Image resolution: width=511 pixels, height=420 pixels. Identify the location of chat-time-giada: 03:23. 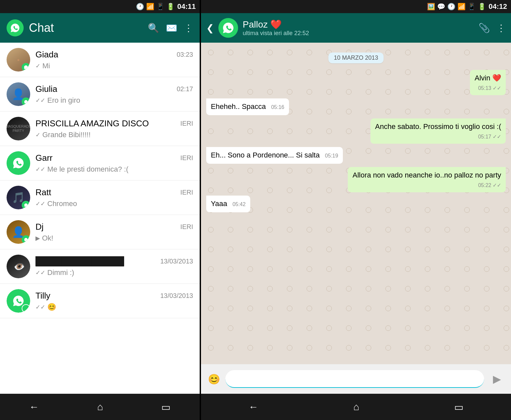
(185, 54).